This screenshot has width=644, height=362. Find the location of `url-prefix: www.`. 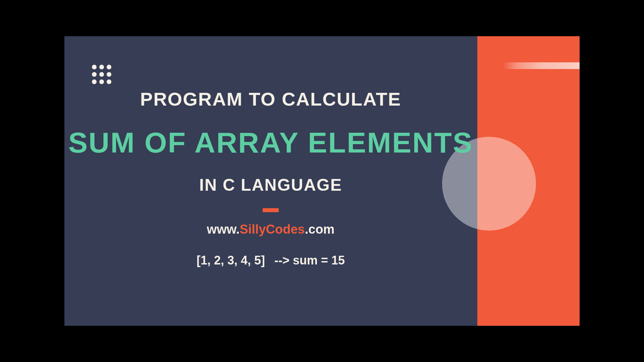

url-prefix: www. is located at coordinates (223, 229).